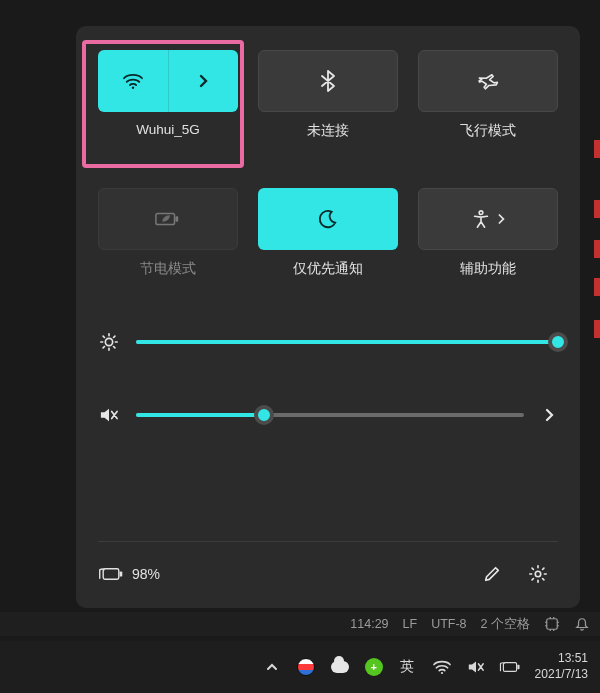 The image size is (600, 693). I want to click on status-encoding: UTF-8, so click(448, 624).